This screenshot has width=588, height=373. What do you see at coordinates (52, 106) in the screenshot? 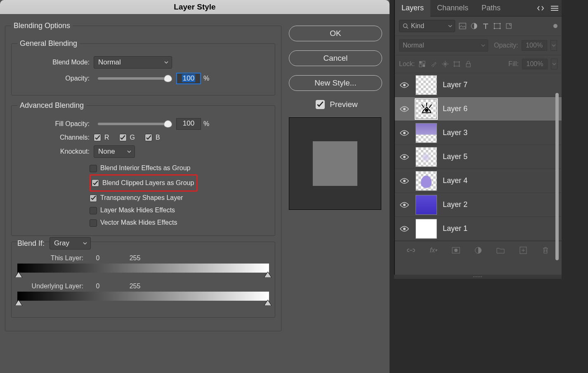
I see `advanced-blending-legend: Advanced Blending` at bounding box center [52, 106].